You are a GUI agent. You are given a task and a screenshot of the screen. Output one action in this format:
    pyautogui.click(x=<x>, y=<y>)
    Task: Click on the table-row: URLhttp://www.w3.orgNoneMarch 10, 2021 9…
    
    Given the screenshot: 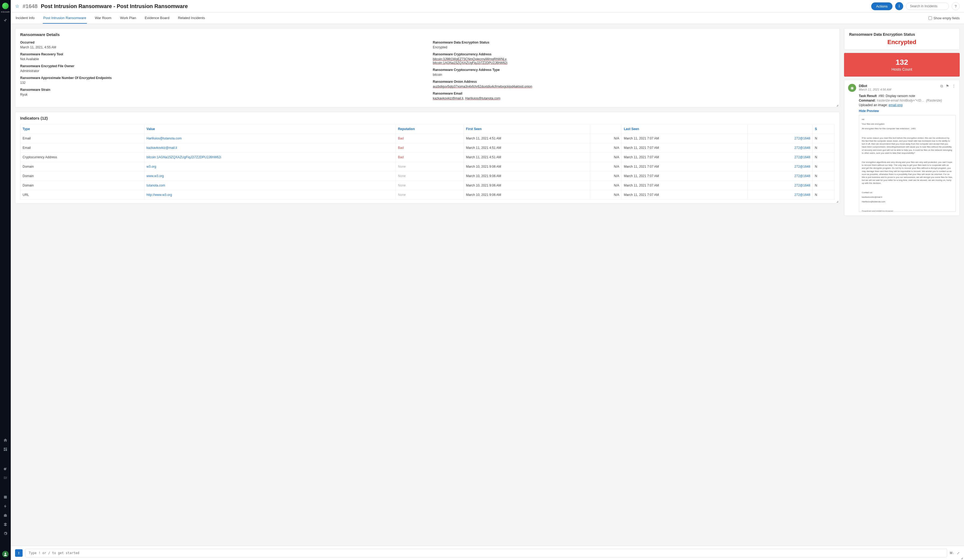 What is the action you would take?
    pyautogui.click(x=428, y=195)
    